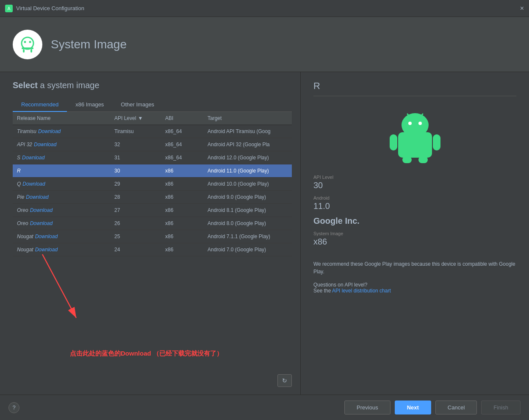  Describe the element at coordinates (47, 250) in the screenshot. I see `download-link-nougat24: Download` at that location.